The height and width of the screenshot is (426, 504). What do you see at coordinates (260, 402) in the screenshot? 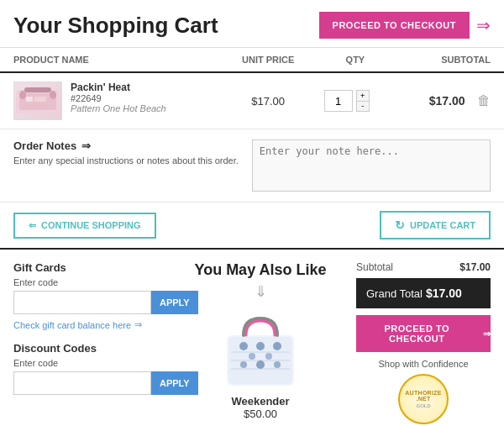
I see `recommended-product-name: Weekender` at bounding box center [260, 402].